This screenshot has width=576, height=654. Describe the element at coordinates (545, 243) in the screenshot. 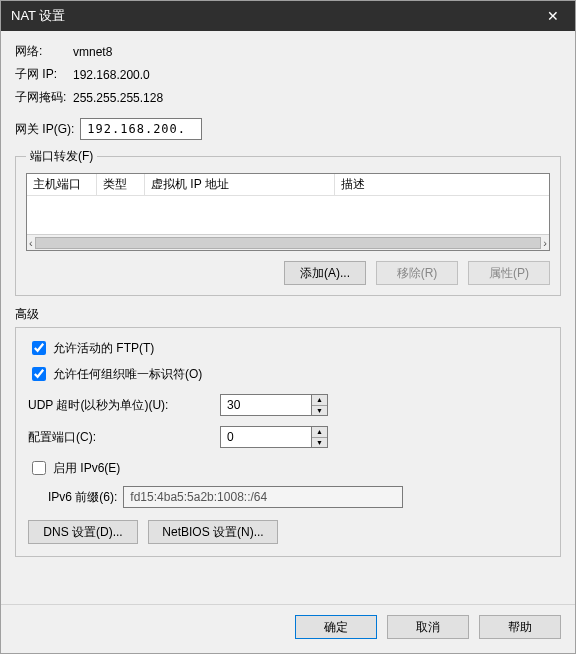

I see `scroll-right-icon: ›` at that location.